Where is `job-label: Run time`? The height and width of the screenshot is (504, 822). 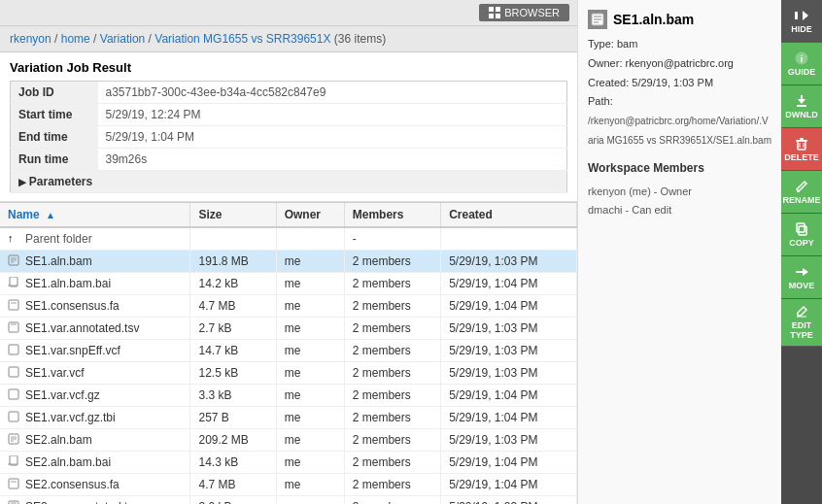 job-label: Run time is located at coordinates (54, 159).